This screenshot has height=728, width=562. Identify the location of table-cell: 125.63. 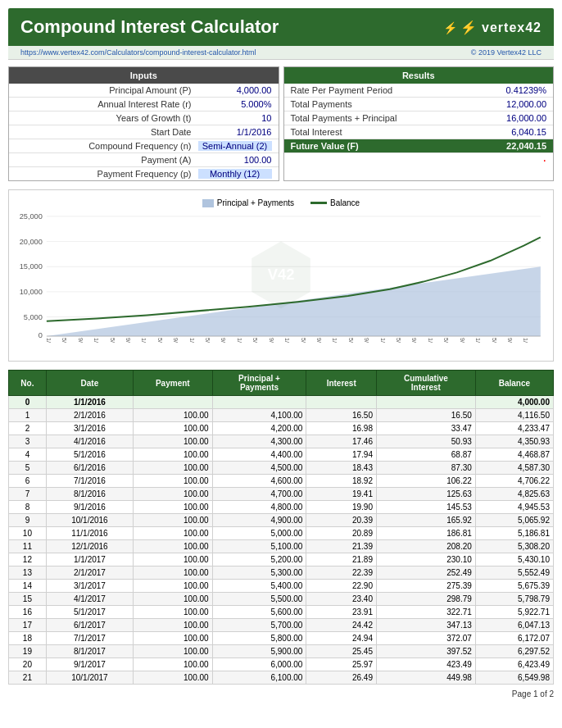
(426, 494).